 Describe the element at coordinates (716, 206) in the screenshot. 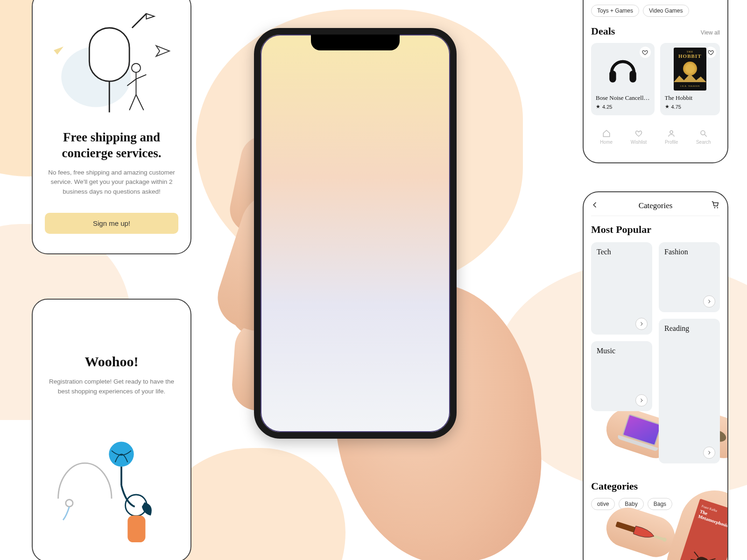

I see `cart-button` at that location.